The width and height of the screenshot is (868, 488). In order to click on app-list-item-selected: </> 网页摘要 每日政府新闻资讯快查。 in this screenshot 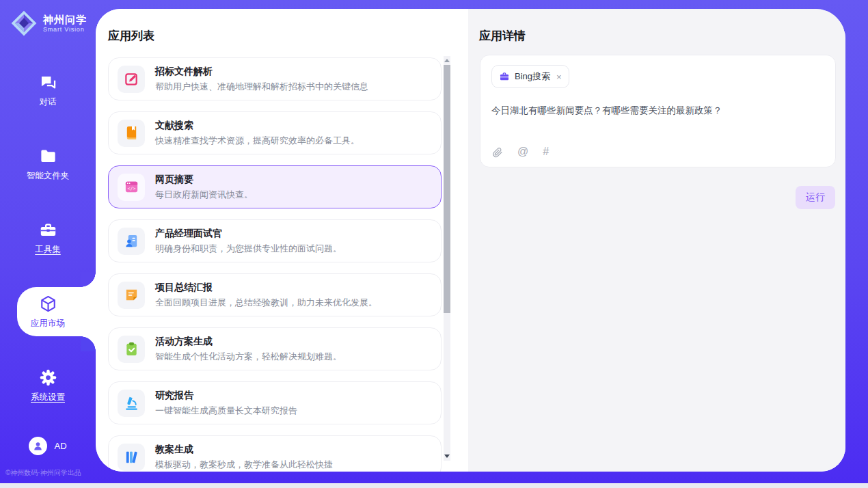, I will do `click(275, 187)`.